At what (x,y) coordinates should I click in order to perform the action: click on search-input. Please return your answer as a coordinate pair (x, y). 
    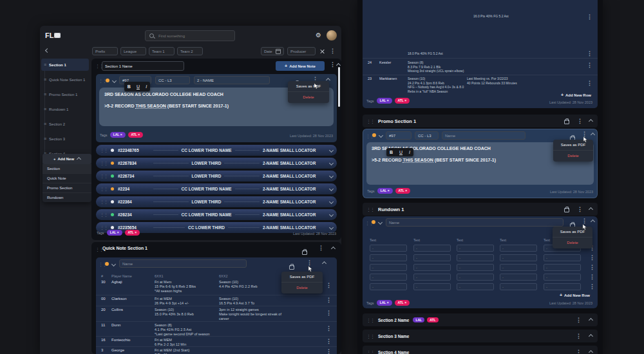
    Looking at the image, I should click on (191, 36).